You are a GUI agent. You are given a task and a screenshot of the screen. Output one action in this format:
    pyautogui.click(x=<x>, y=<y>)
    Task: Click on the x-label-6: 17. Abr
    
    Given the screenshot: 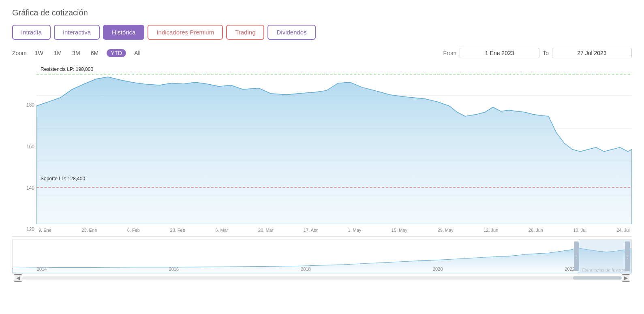 What is the action you would take?
    pyautogui.click(x=310, y=230)
    